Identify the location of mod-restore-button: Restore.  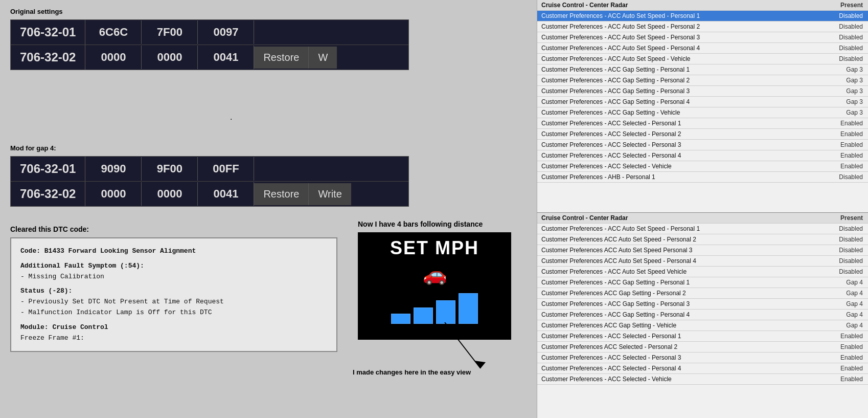
(281, 194).